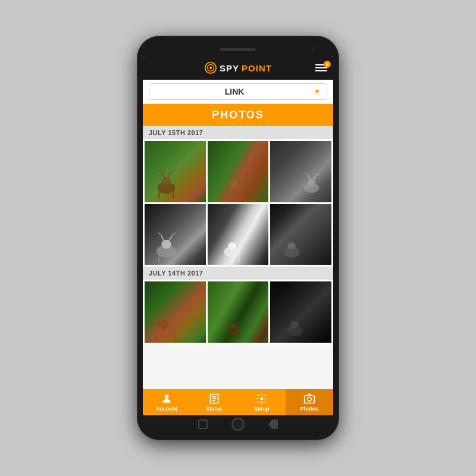 The width and height of the screenshot is (476, 476). I want to click on nav-label-account: Account, so click(167, 409).